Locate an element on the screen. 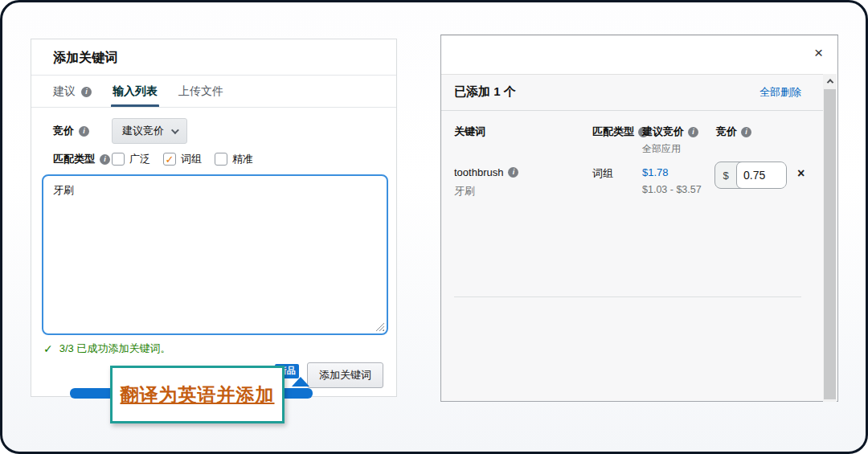 The width and height of the screenshot is (868, 454). tab-upload-file: 上传文件 is located at coordinates (201, 92).